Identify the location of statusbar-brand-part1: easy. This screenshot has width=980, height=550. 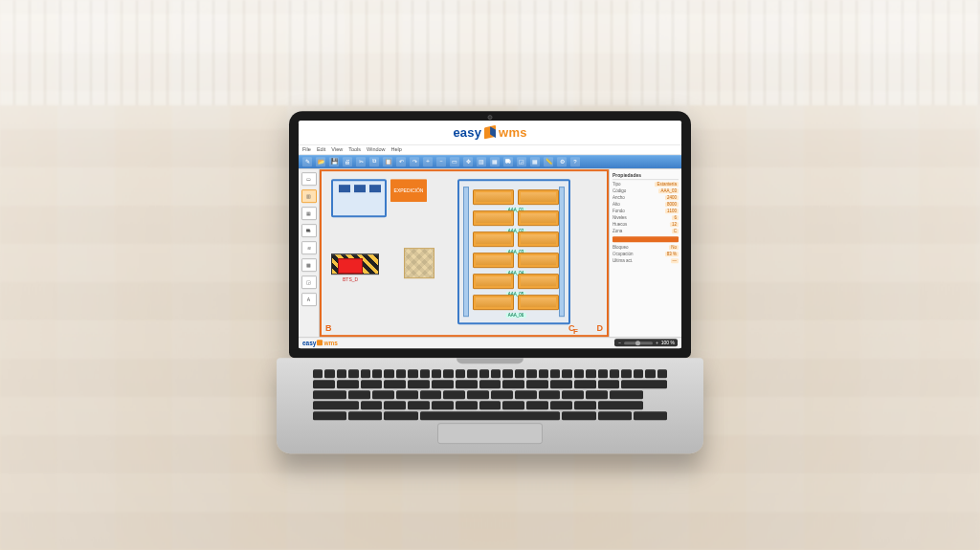
(309, 342).